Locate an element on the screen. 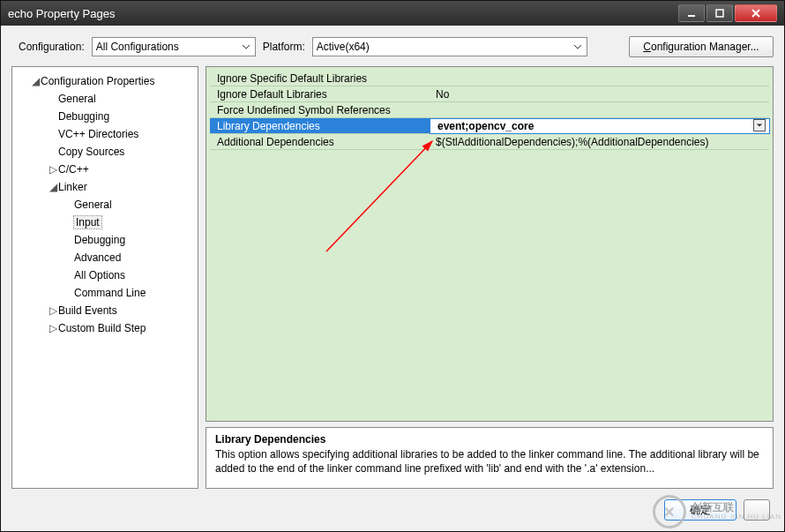  titlebar: echo Property Pages is located at coordinates (392, 13).